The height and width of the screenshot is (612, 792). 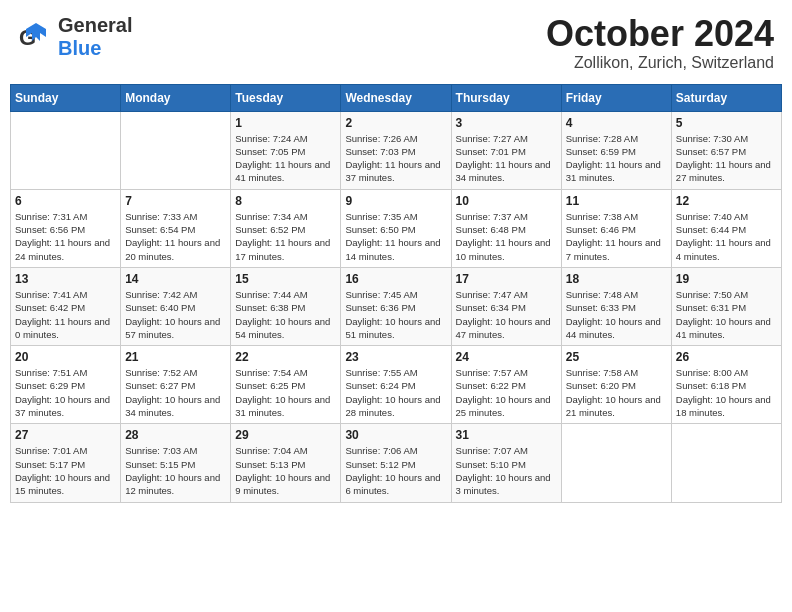 What do you see at coordinates (286, 123) in the screenshot?
I see `day-number: 1` at bounding box center [286, 123].